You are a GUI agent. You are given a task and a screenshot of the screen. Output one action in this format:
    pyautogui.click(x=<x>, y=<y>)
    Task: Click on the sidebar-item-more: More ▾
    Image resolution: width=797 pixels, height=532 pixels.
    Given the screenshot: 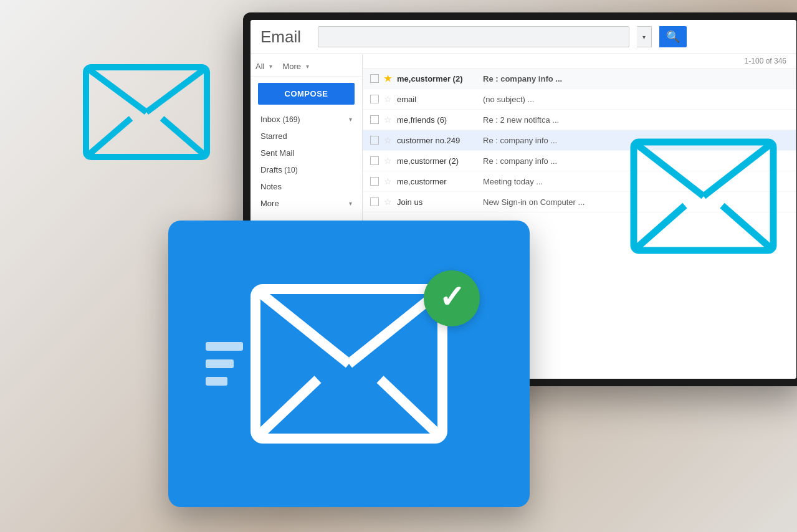 What is the action you would take?
    pyautogui.click(x=307, y=203)
    